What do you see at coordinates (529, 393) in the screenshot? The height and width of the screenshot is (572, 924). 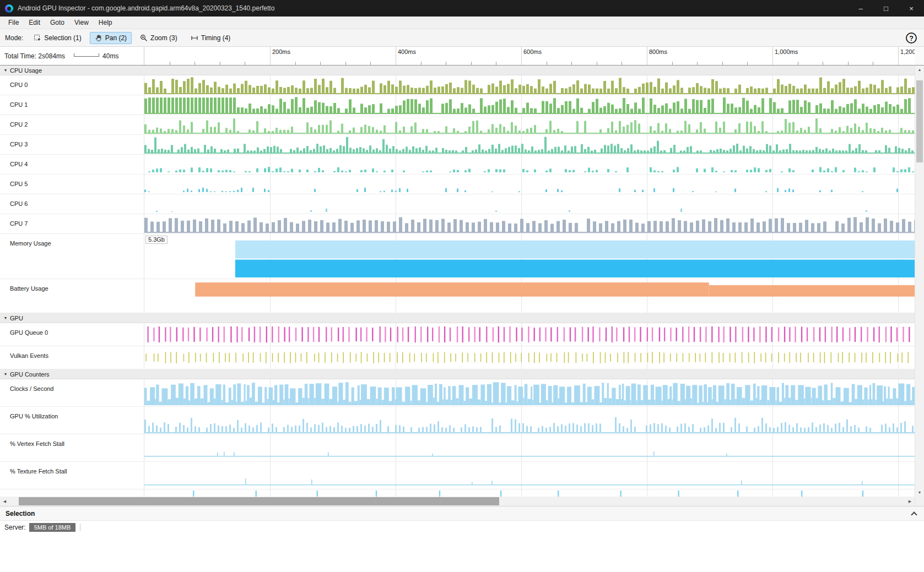 I see `chart-canvas-clocks-second` at bounding box center [529, 393].